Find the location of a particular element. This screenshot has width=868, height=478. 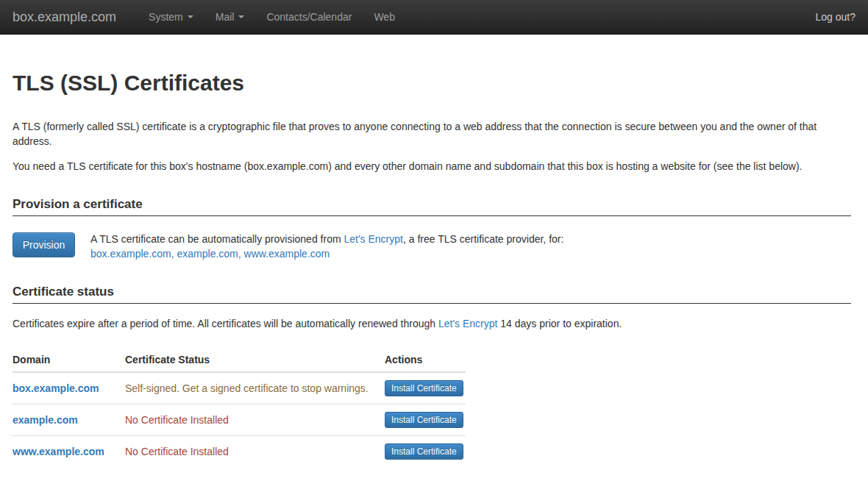

table-row: box.example.com Self-signed. Get a signe… is located at coordinates (239, 388).